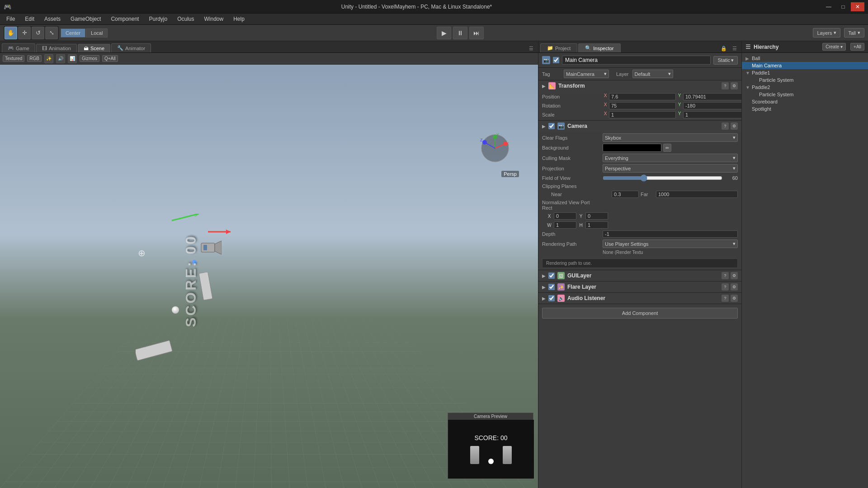 The height and width of the screenshot is (488, 868). Describe the element at coordinates (94, 48) in the screenshot. I see `tab-scene: 🏔 Scene` at that location.